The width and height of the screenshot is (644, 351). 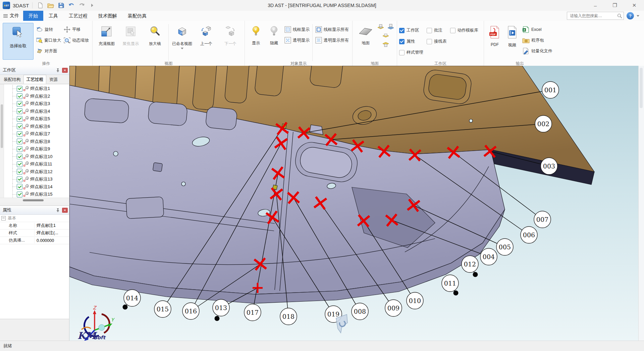 I want to click on tab-process: 工艺过程, so click(x=78, y=16).